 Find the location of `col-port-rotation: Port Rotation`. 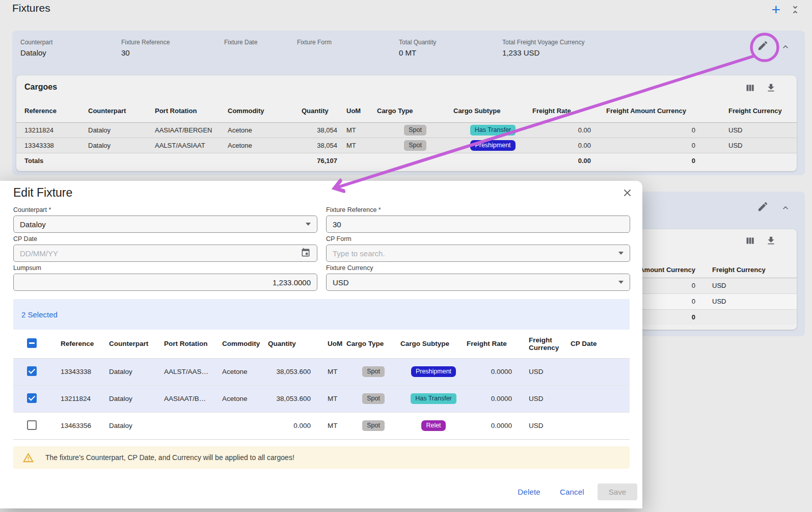

col-port-rotation: Port Rotation is located at coordinates (192, 111).